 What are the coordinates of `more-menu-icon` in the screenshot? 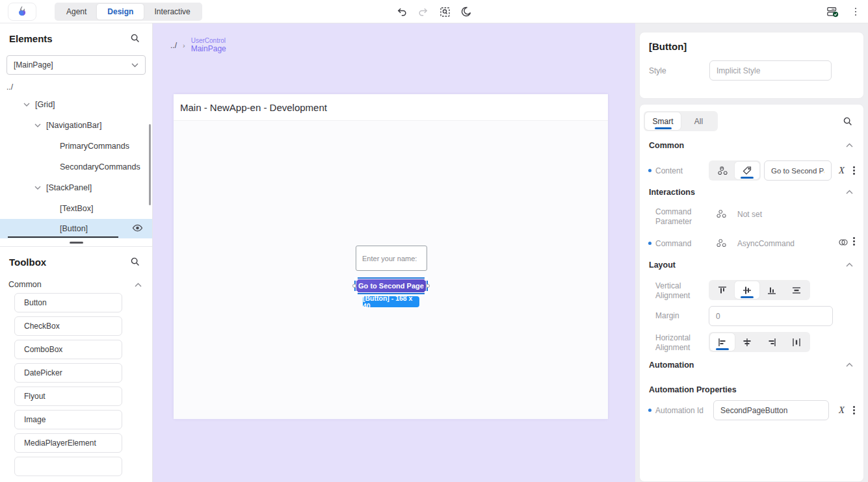 It's located at (856, 12).